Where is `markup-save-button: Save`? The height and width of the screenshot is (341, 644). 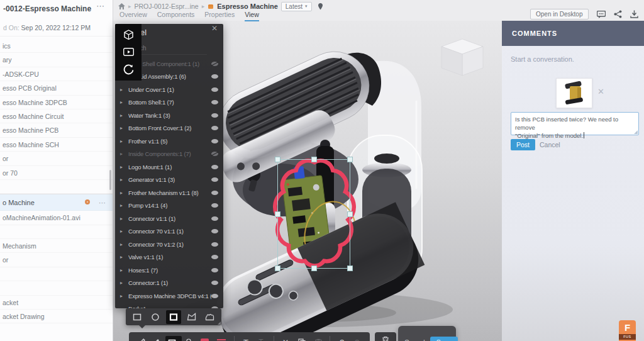
markup-save-button: Save is located at coordinates (444, 338).